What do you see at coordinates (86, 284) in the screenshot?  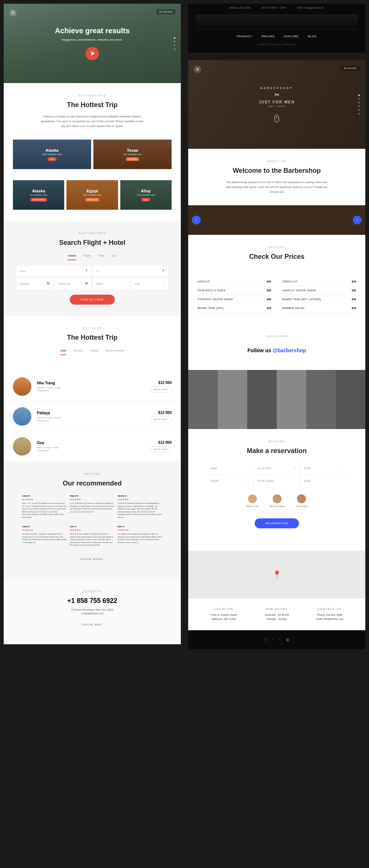 I see `calendar-icon: 📅` at bounding box center [86, 284].